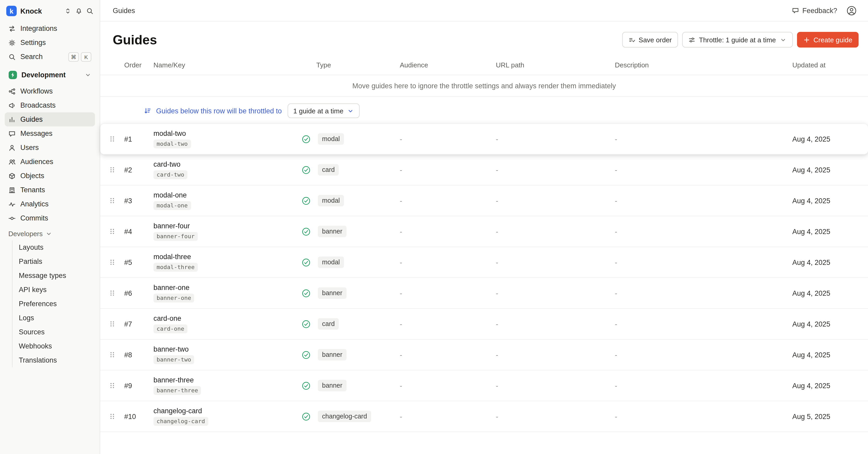  Describe the element at coordinates (54, 290) in the screenshot. I see `sidebar-item-api-keys: API keys` at that location.